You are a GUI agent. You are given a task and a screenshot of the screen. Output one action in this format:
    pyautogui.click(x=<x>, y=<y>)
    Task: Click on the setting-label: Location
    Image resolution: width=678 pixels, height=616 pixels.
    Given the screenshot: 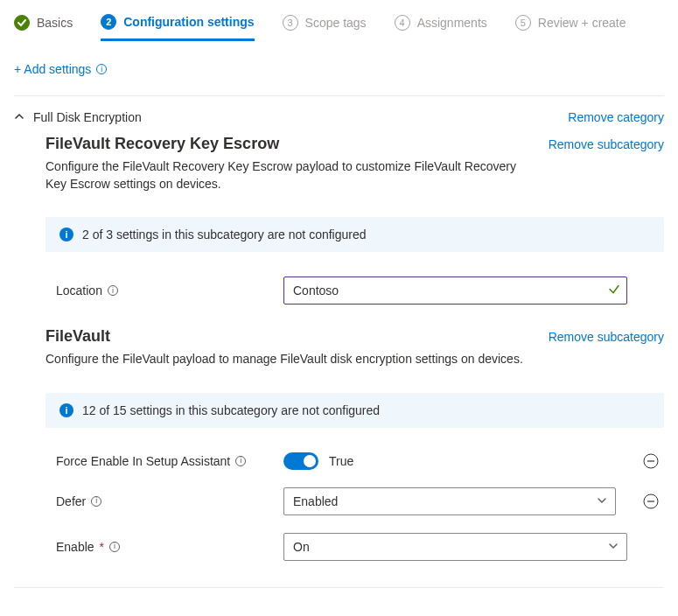 What is the action you would take?
    pyautogui.click(x=79, y=290)
    